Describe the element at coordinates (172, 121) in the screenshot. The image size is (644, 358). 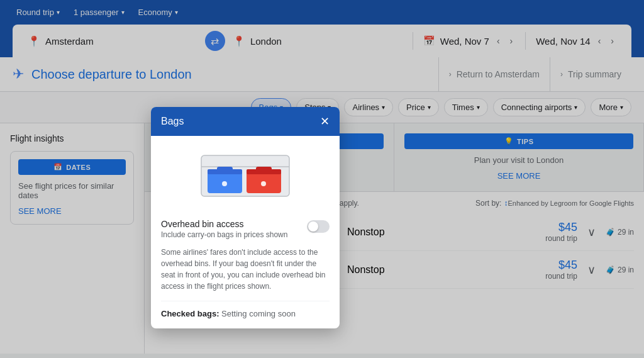
I see `modal-title: Bags` at that location.